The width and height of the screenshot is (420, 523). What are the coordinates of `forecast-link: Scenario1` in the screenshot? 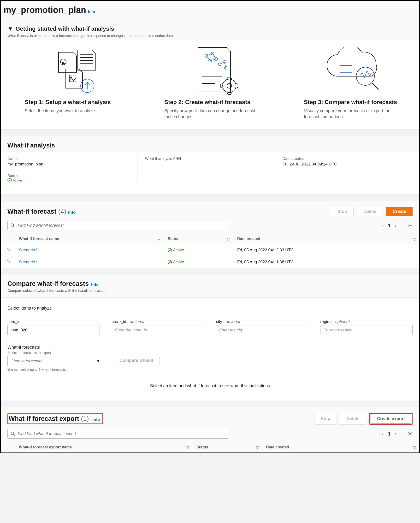 It's located at (28, 262).